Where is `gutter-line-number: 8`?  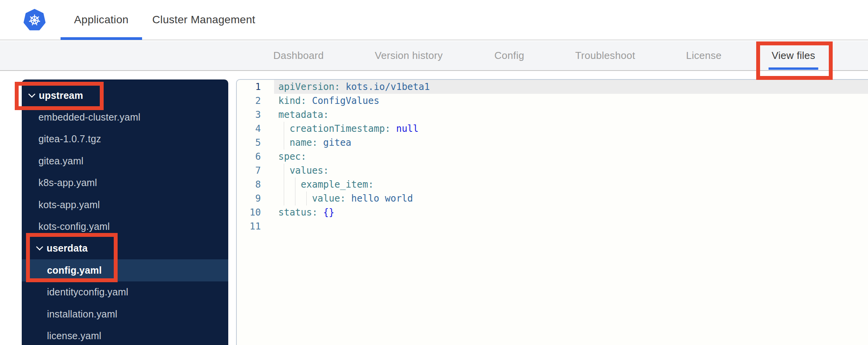 gutter-line-number: 8 is located at coordinates (249, 185).